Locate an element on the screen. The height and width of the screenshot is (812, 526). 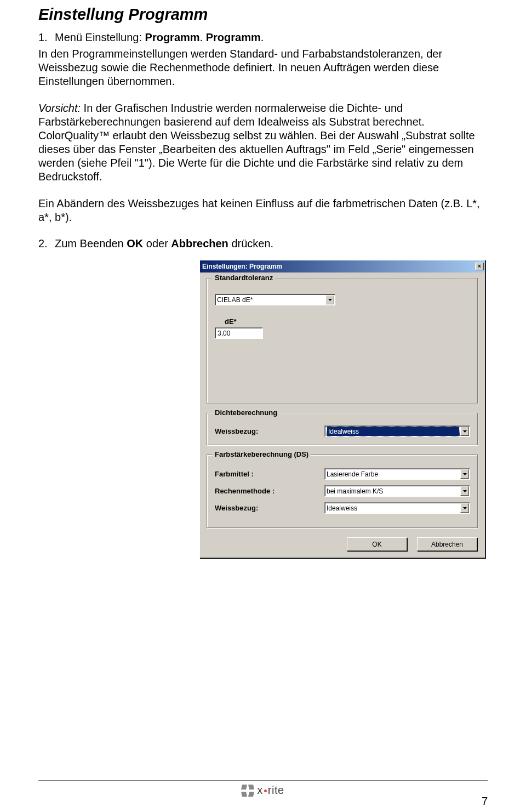
tolerance-method-value: CIELAB dE* is located at coordinates (235, 300).